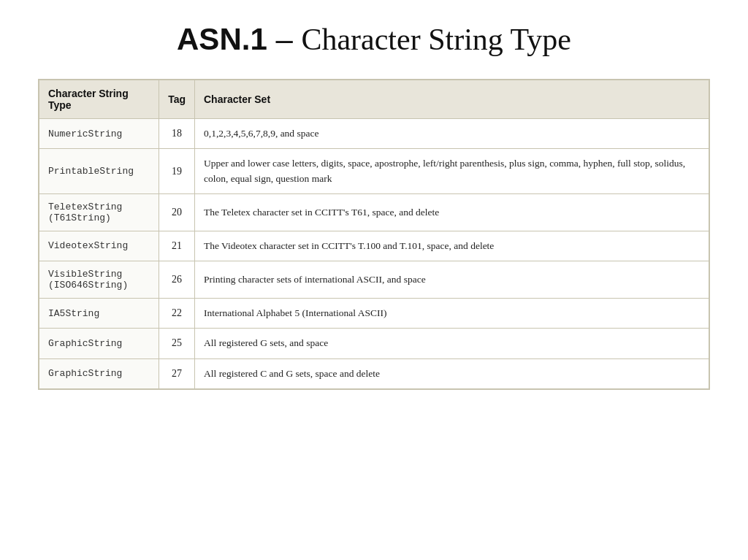 This screenshot has width=748, height=560. I want to click on cell-type: VideotexString, so click(99, 245).